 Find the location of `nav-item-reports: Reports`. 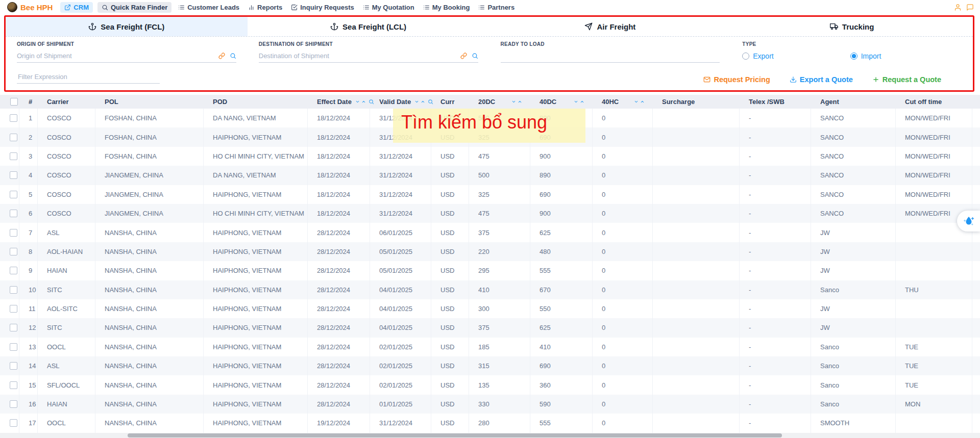

nav-item-reports: Reports is located at coordinates (265, 7).